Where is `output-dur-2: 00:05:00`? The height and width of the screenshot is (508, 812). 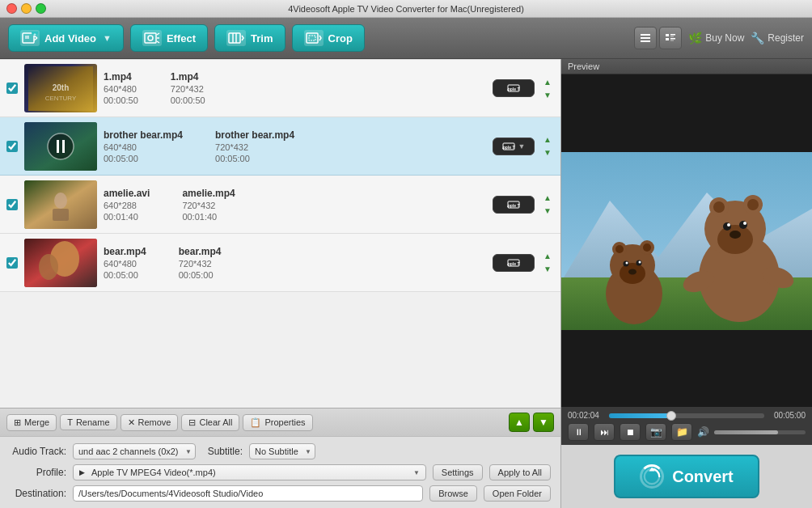 output-dur-2: 00:05:00 is located at coordinates (255, 159).